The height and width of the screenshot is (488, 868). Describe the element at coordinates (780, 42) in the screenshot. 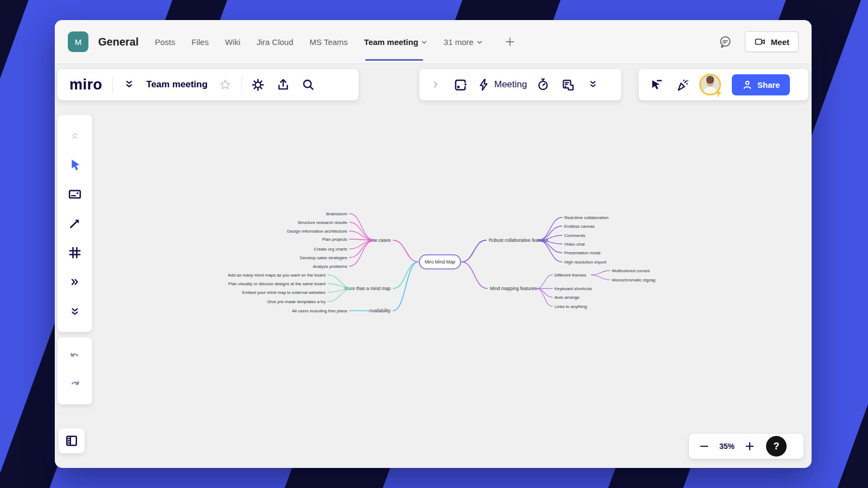

I see `meet-button-label: Meet` at that location.